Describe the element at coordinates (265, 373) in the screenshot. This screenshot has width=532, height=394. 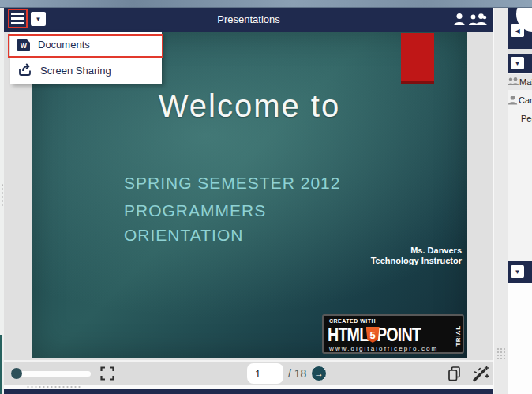
I see `page-number-input` at that location.